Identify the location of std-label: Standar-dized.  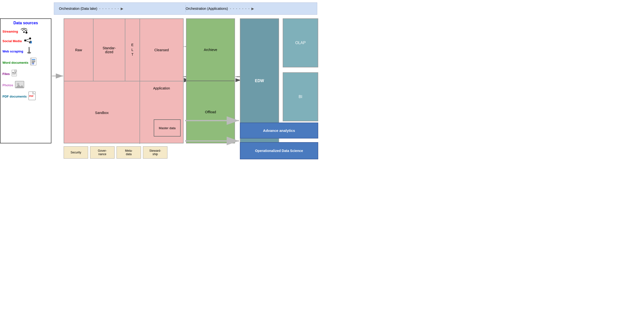
(109, 50).